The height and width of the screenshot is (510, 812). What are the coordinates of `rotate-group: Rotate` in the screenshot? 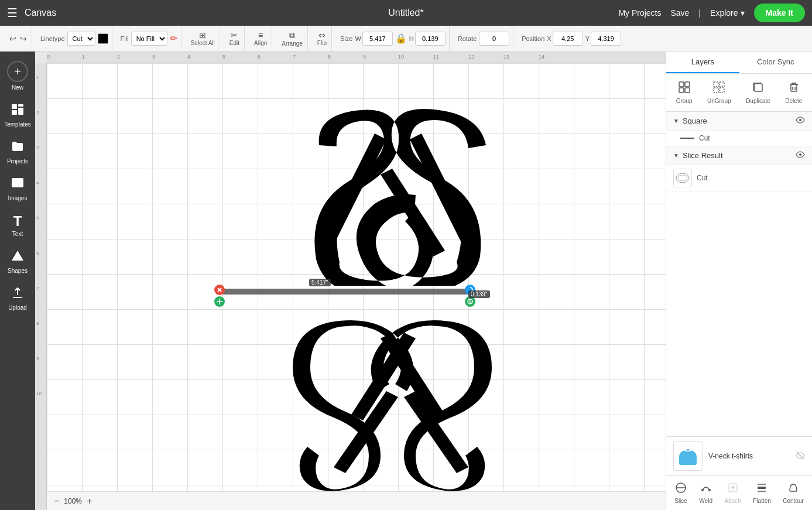 It's located at (484, 39).